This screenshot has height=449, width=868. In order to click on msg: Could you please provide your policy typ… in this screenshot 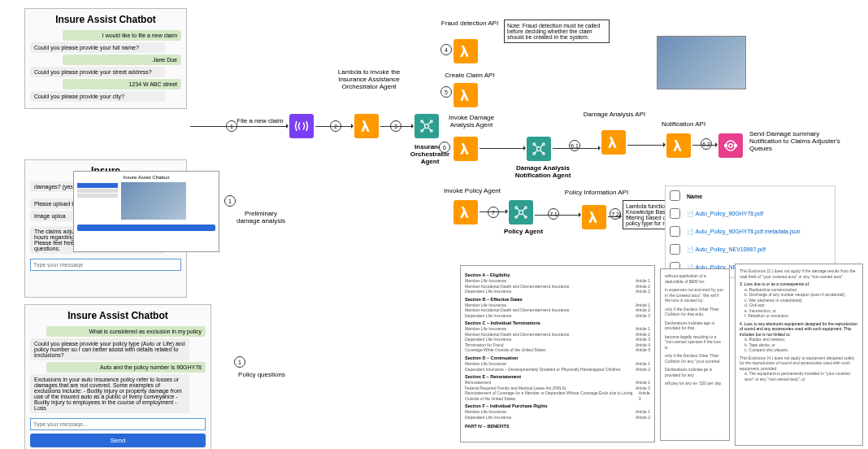, I will do `click(110, 350)`.